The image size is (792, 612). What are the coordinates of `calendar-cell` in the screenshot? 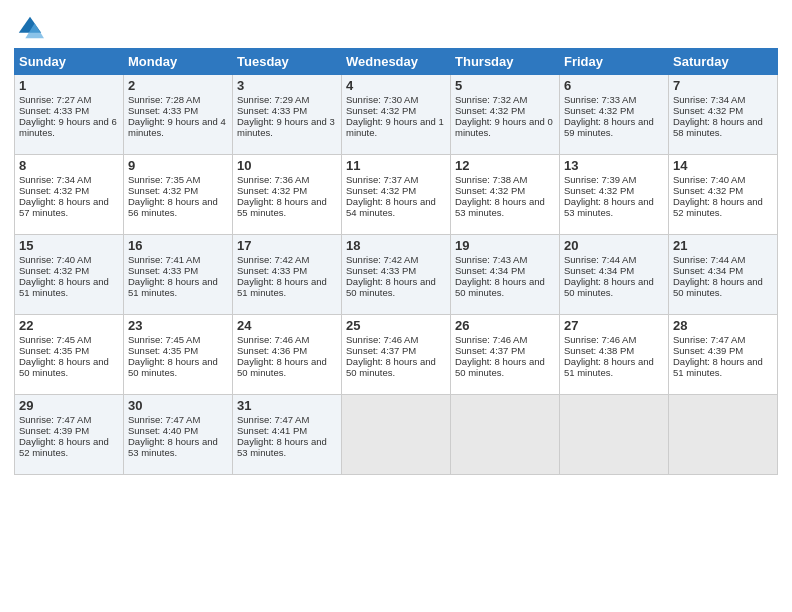 It's located at (614, 435).